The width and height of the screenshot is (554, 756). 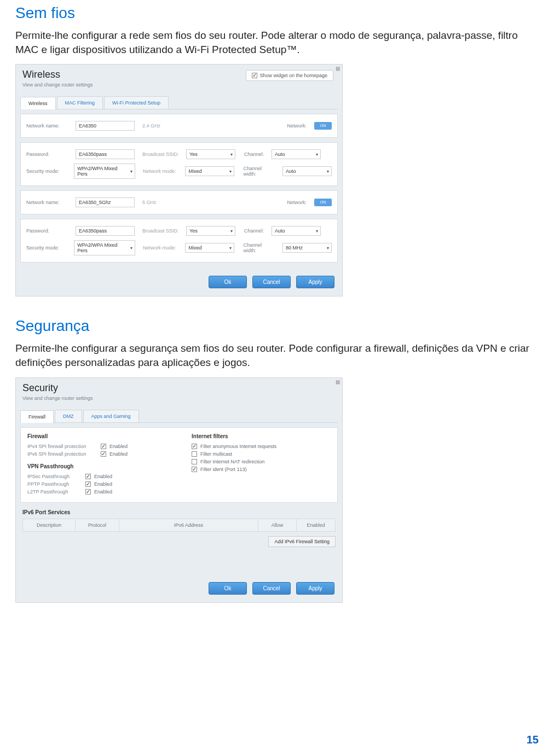 I want to click on security-tabs: Firewall DMZ Apps and Gaming, so click(x=179, y=416).